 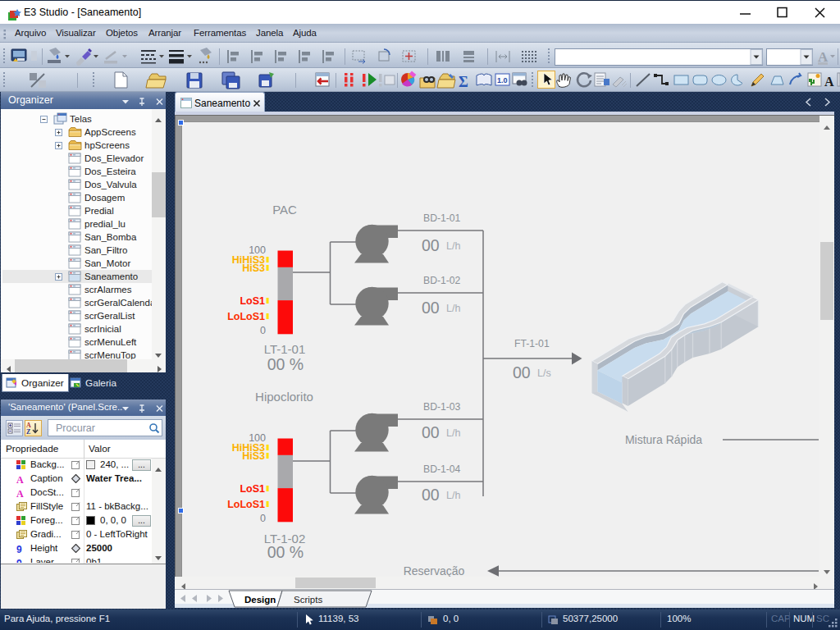 I want to click on svg-text: BD-1-01, so click(x=442, y=218).